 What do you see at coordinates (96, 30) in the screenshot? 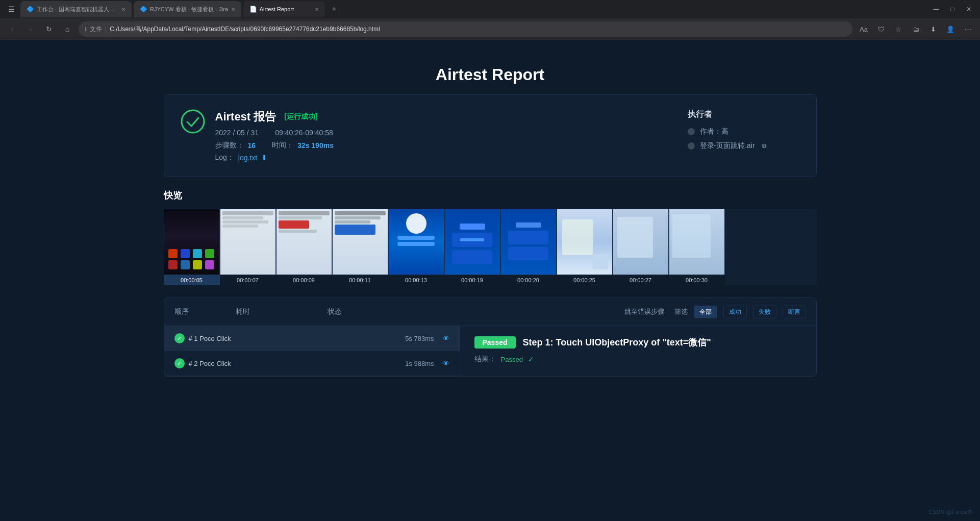
I see `address-file-label: 文件` at bounding box center [96, 30].